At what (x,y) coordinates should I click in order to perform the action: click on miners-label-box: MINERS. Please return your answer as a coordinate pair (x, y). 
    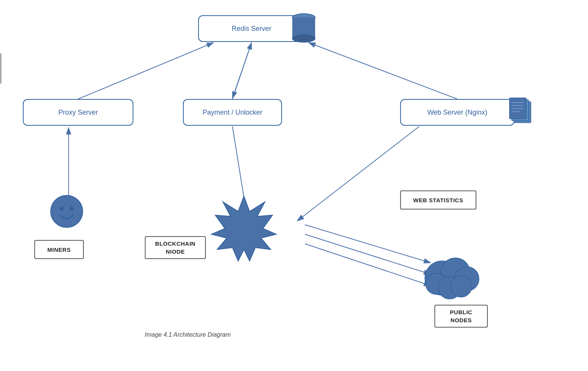
    Looking at the image, I should click on (59, 249).